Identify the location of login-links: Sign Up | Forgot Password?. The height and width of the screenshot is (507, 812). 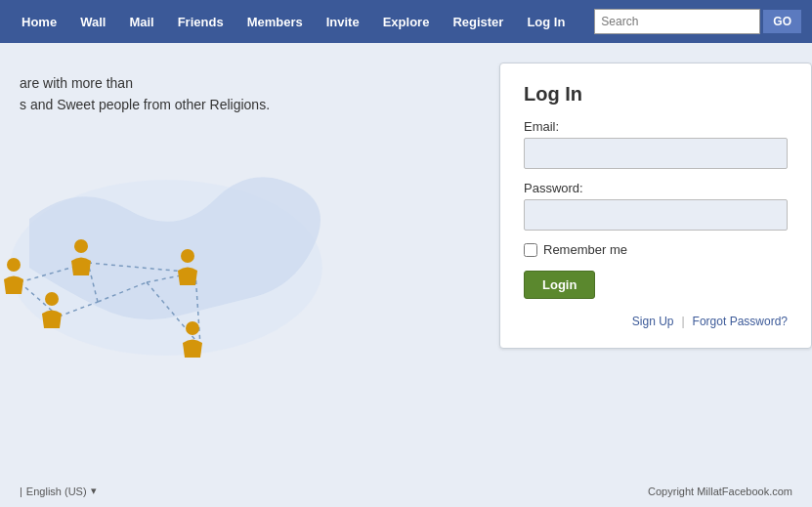
(656, 321).